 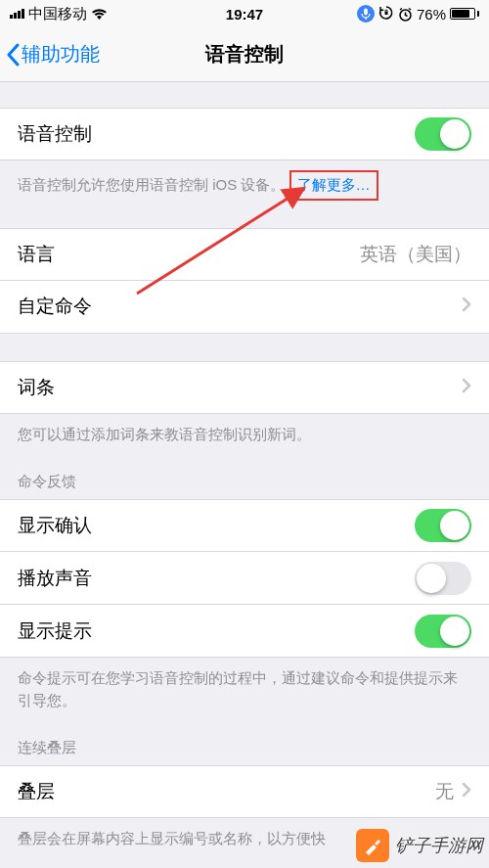 What do you see at coordinates (18, 14) in the screenshot?
I see `signal-icon` at bounding box center [18, 14].